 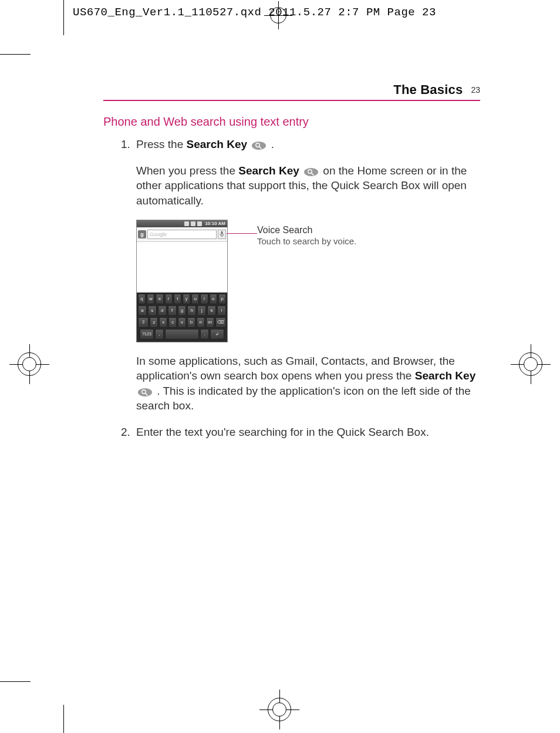 I want to click on key-a: a, so click(x=142, y=311).